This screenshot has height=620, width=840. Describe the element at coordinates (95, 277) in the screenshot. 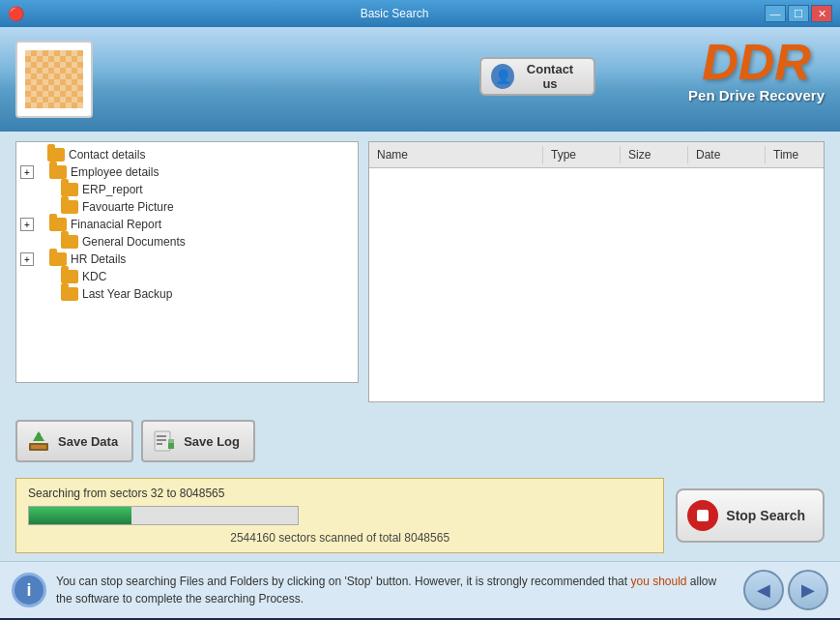

I see `tree-item-label: KDC` at that location.